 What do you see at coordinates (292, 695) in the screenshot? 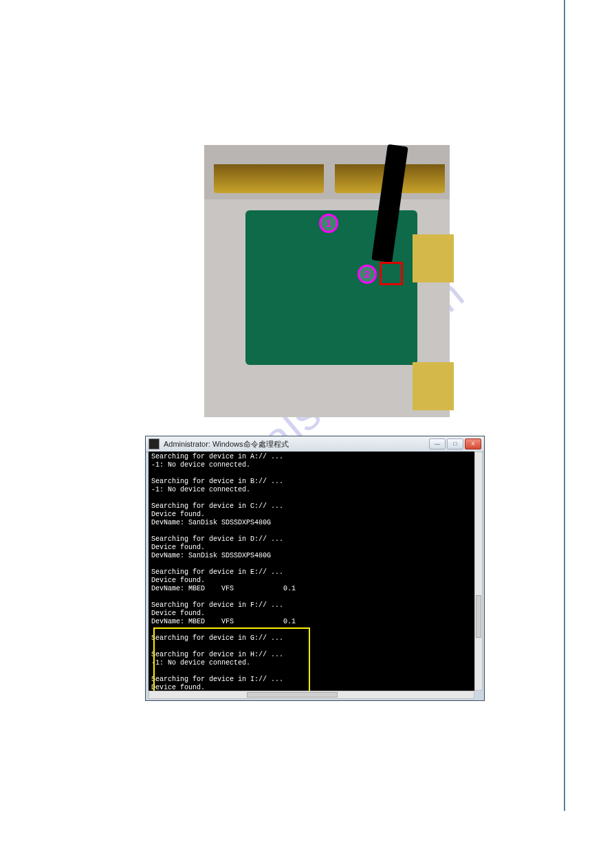
I see `horizontal-scrollbar-thumb` at bounding box center [292, 695].